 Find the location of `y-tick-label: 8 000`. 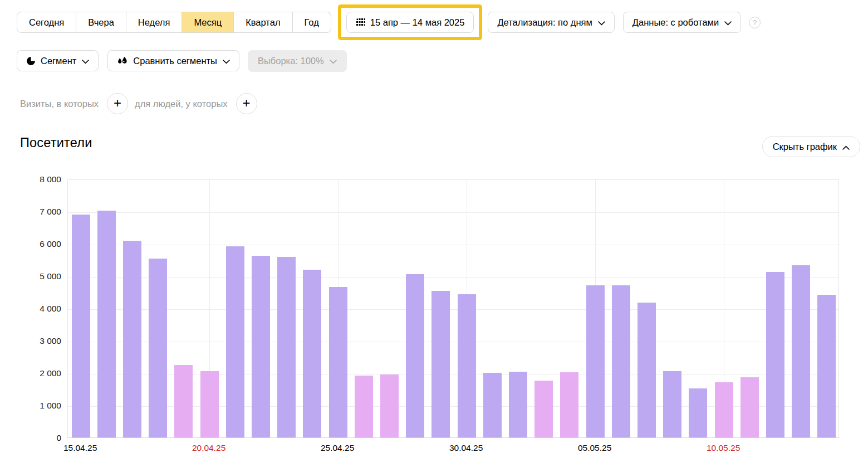

y-tick-label: 8 000 is located at coordinates (50, 179).